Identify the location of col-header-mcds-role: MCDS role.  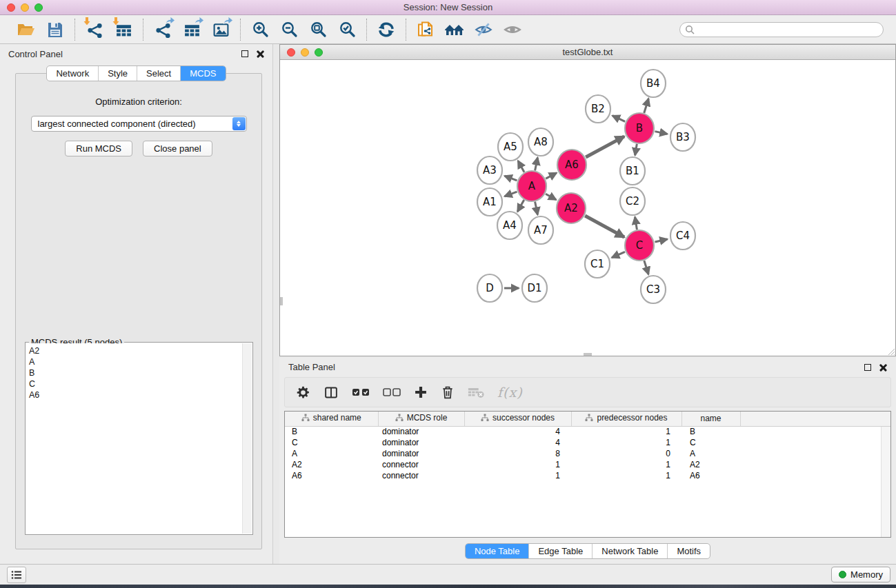
(421, 419).